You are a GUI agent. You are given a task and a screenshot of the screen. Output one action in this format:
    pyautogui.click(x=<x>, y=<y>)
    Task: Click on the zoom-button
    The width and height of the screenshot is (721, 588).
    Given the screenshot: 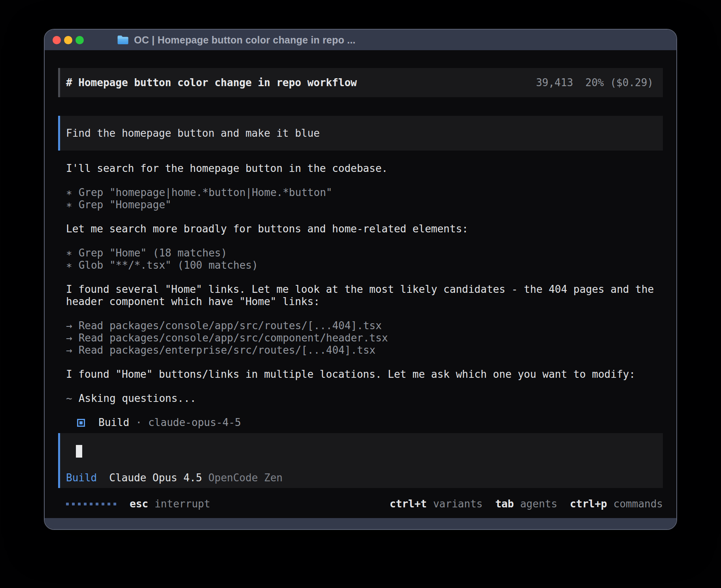 What is the action you would take?
    pyautogui.click(x=80, y=40)
    